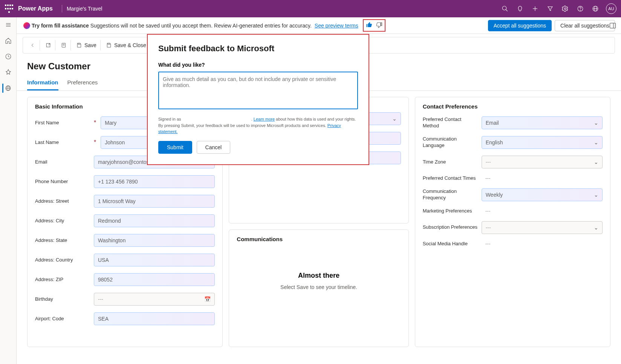  I want to click on input-state: Washington, so click(154, 240).